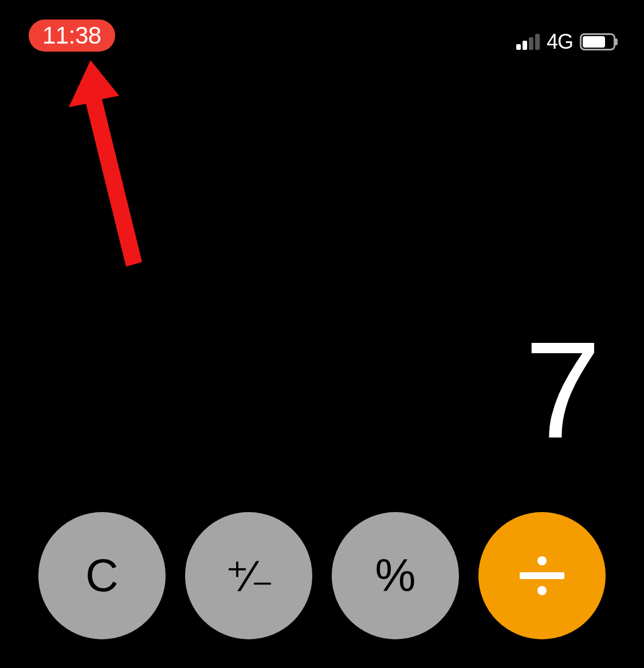  I want to click on time-recording-pill: 11:38, so click(72, 36).